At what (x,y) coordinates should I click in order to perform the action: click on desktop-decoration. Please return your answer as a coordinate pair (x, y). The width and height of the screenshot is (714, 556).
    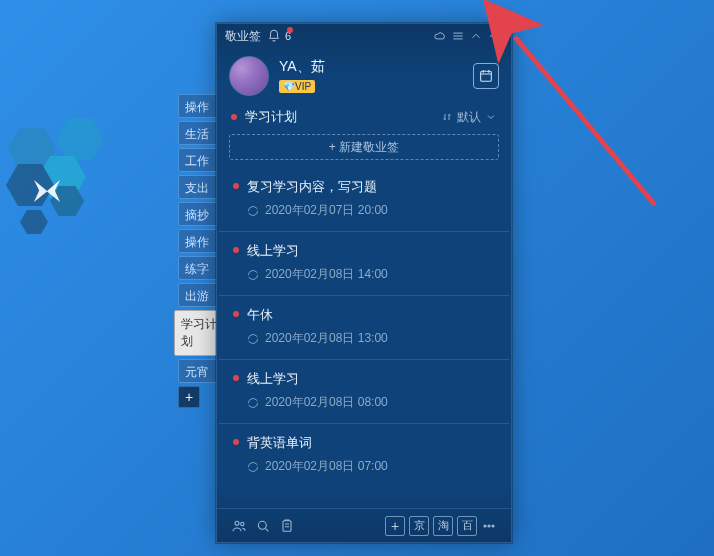
    Looking at the image, I should click on (70, 240).